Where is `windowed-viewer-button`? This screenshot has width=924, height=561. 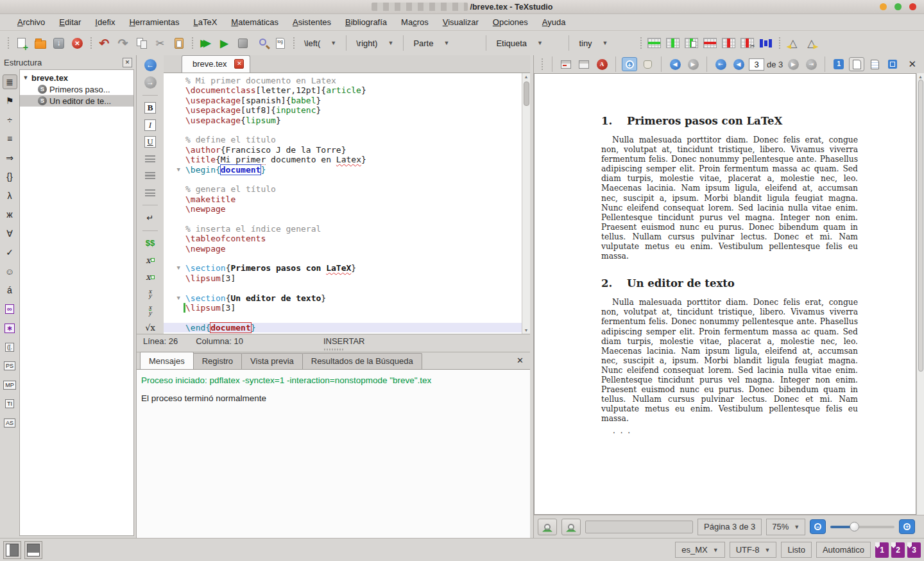 windowed-viewer-button is located at coordinates (566, 64).